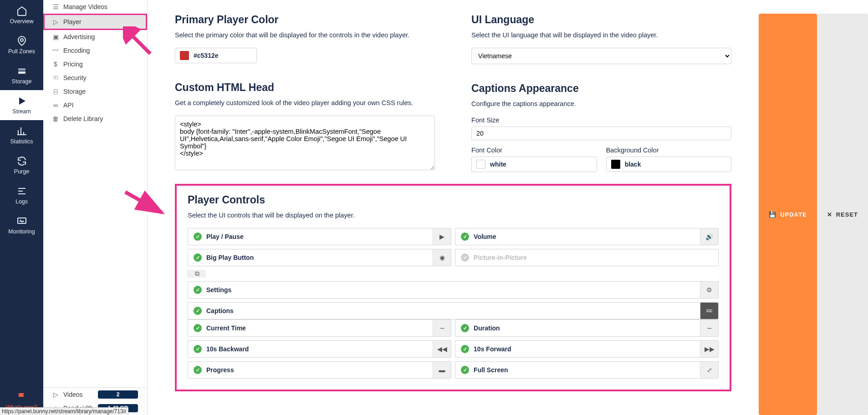 This screenshot has width=868, height=415. I want to click on sidebar-advertising: ▣Advertising, so click(95, 37).